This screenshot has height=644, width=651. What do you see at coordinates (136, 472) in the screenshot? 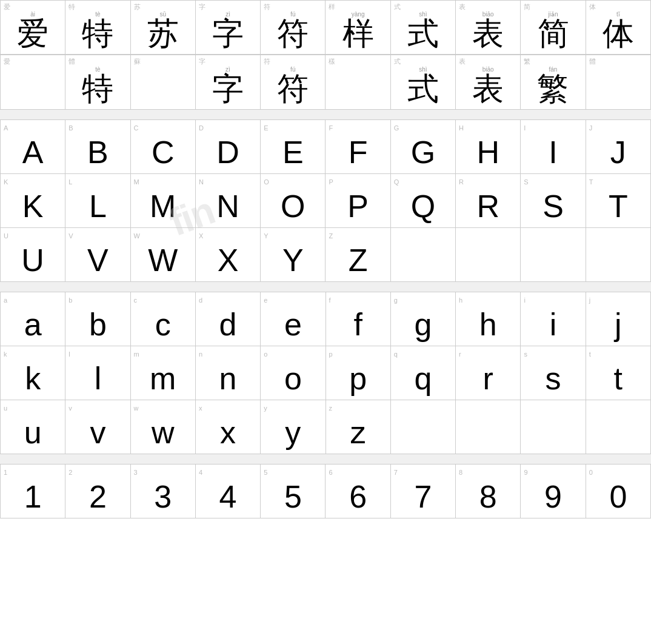
I see `cell-label: 3` at bounding box center [136, 472].